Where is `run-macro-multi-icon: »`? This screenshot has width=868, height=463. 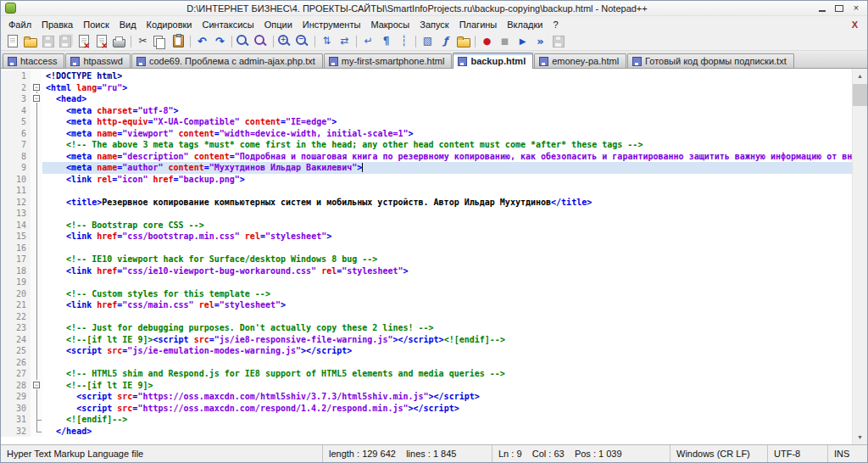 run-macro-multi-icon: » is located at coordinates (540, 41).